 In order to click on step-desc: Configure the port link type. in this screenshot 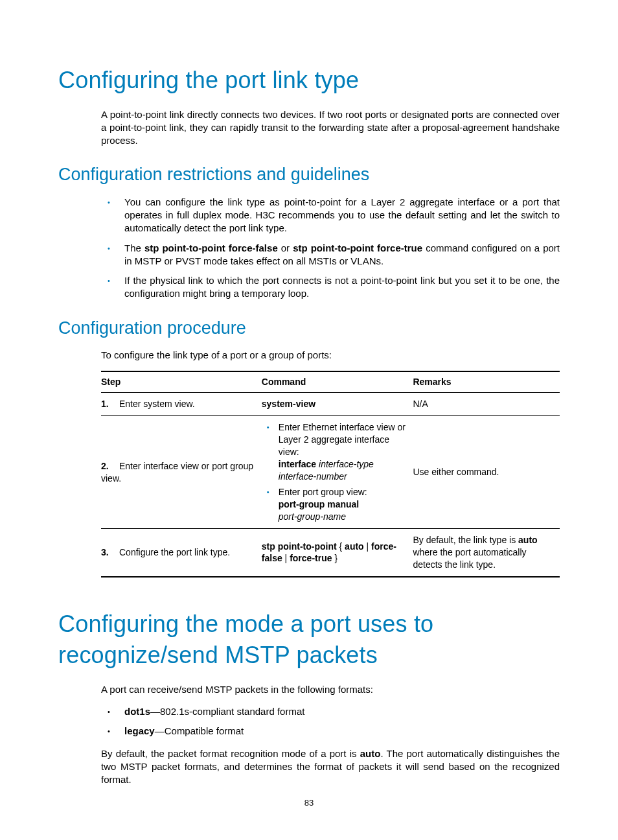, I will do `click(175, 552)`.